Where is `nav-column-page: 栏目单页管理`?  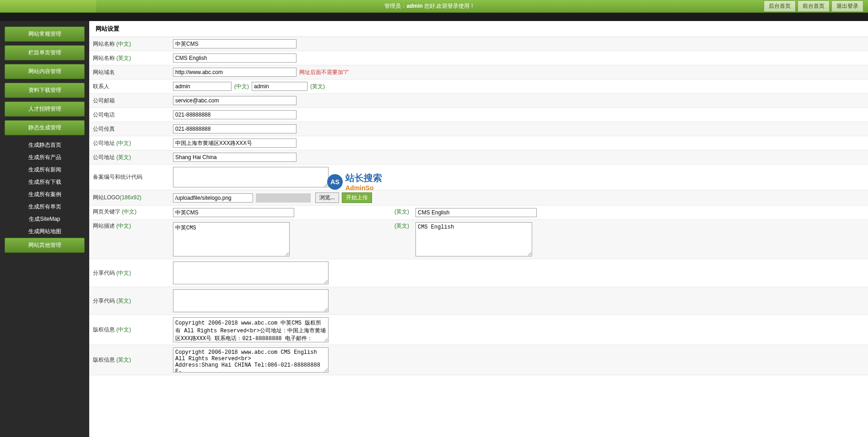 nav-column-page: 栏目单页管理 is located at coordinates (45, 53).